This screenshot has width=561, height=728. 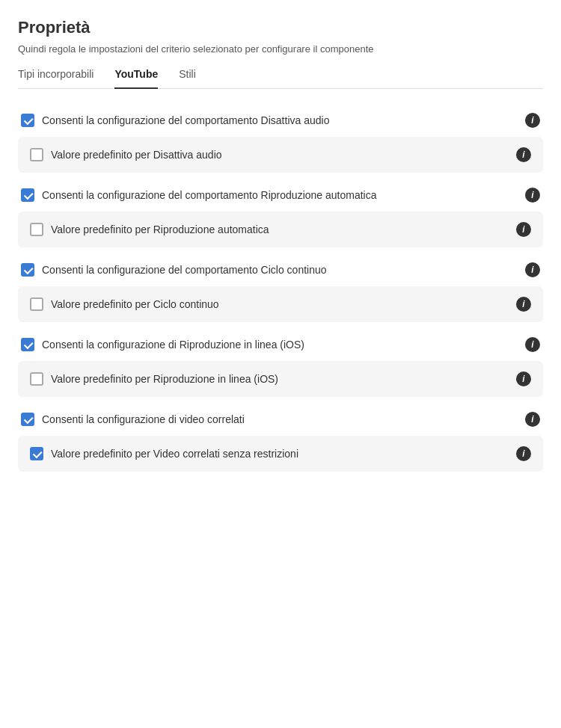 I want to click on main-checkbox-disattiva-audio, so click(x=28, y=120).